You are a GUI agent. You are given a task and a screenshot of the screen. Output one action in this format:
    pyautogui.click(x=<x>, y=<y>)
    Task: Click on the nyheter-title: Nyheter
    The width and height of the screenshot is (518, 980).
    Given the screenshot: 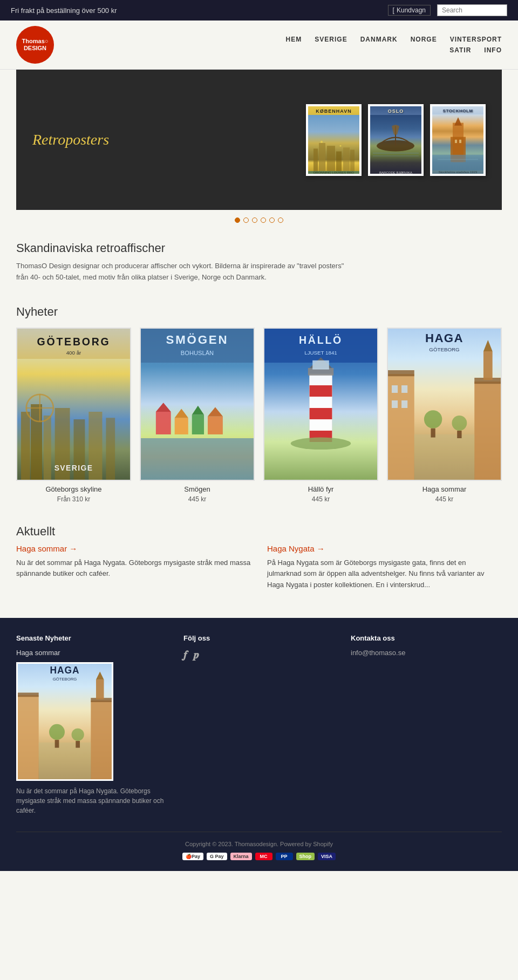 What is the action you would take?
    pyautogui.click(x=259, y=312)
    